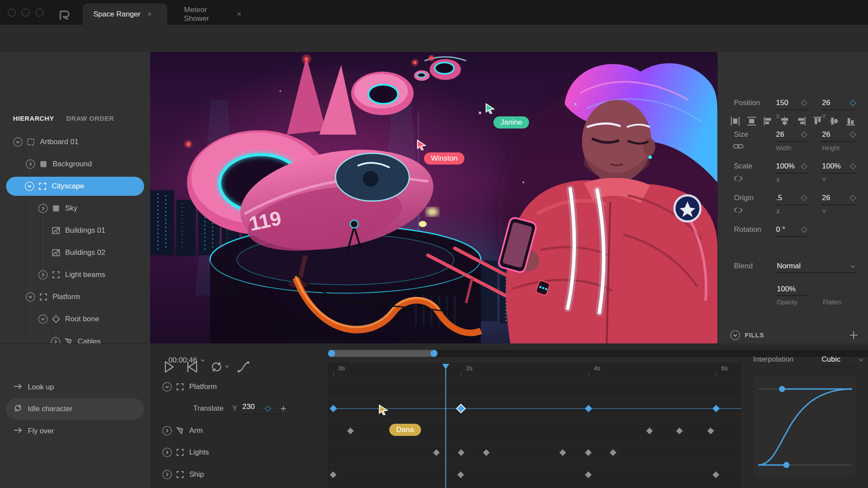 The image size is (868, 488). Describe the element at coordinates (262, 409) in the screenshot. I see `property-value-field: 230` at that location.